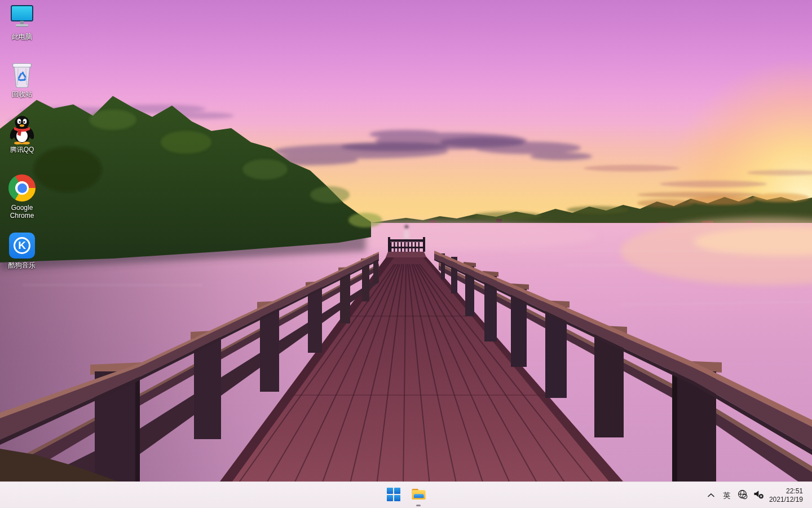  Describe the element at coordinates (758, 495) in the screenshot. I see `system-tray: 英` at that location.